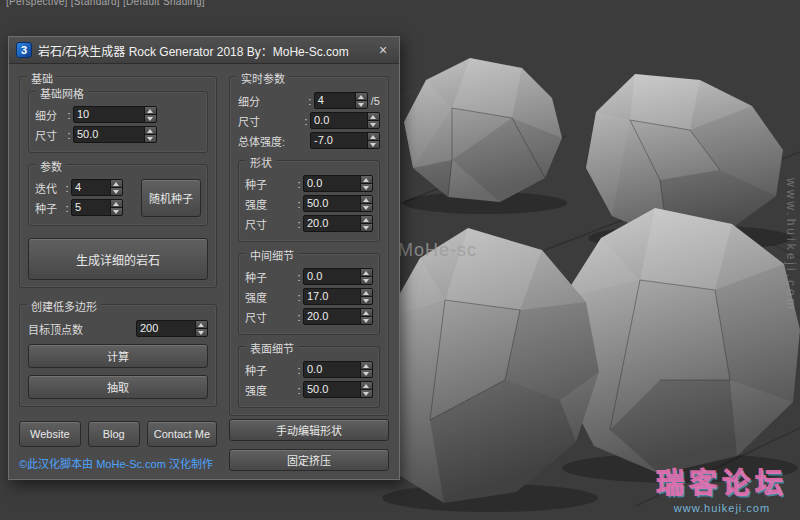 Image resolution: width=800 pixels, height=520 pixels. I want to click on mid-size-row: 尺寸 : 20.0, so click(309, 316).